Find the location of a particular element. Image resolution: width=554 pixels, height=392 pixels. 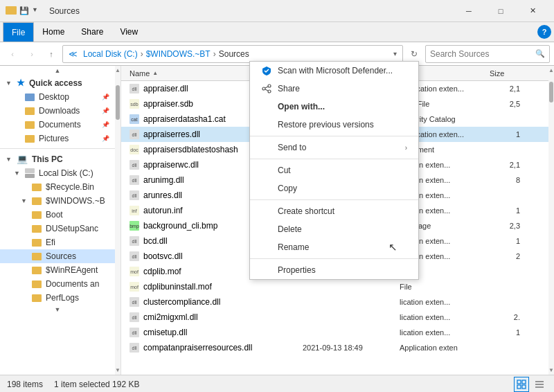

grid-view-icon is located at coordinates (521, 384).